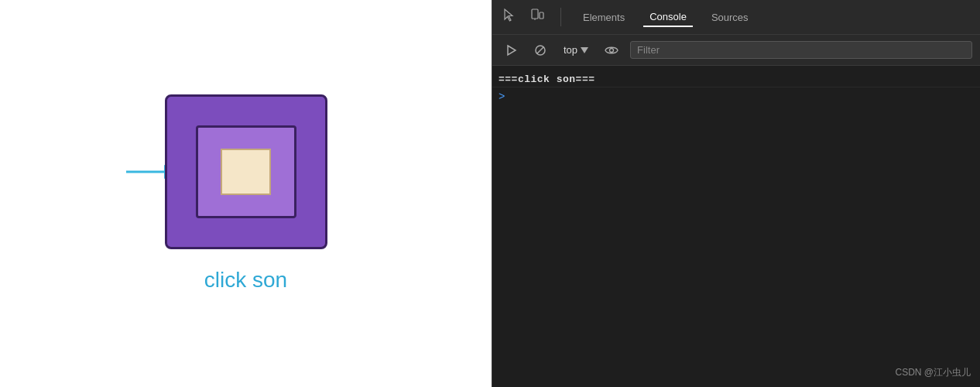  I want to click on top-dropdown: top, so click(576, 50).